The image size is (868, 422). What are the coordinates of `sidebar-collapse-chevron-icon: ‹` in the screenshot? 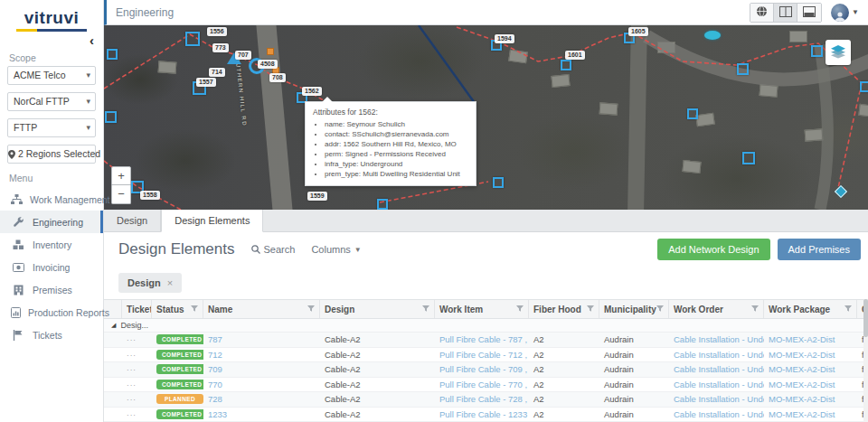 It's located at (52, 40).